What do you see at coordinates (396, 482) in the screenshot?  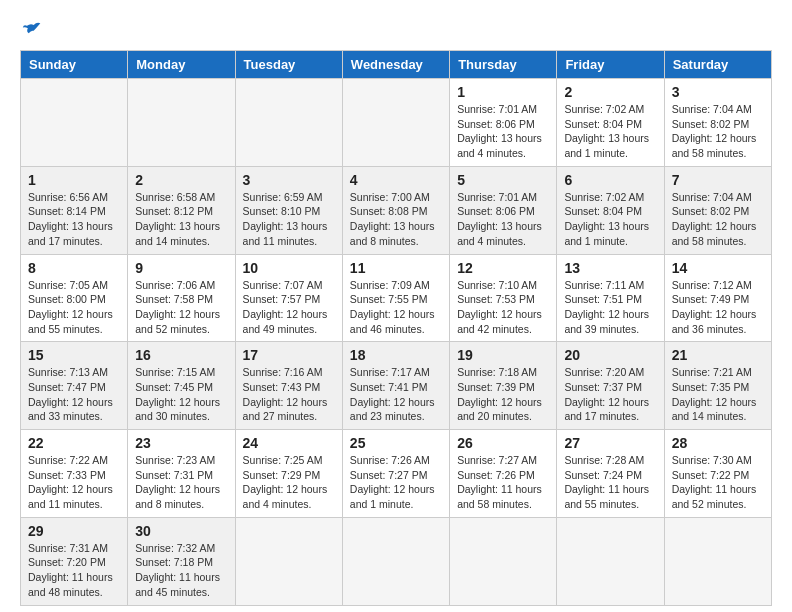 I see `day-info: Sunrise: 7:26 AMSunset: 7:27 PMDaylight:…` at bounding box center [396, 482].